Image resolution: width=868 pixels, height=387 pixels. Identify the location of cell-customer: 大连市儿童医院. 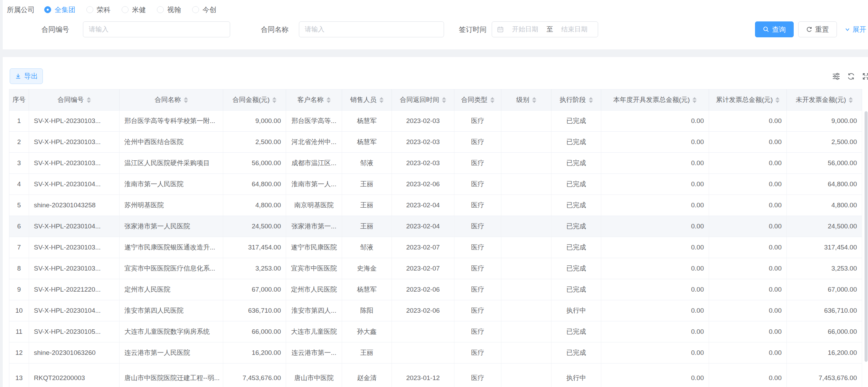
(314, 332).